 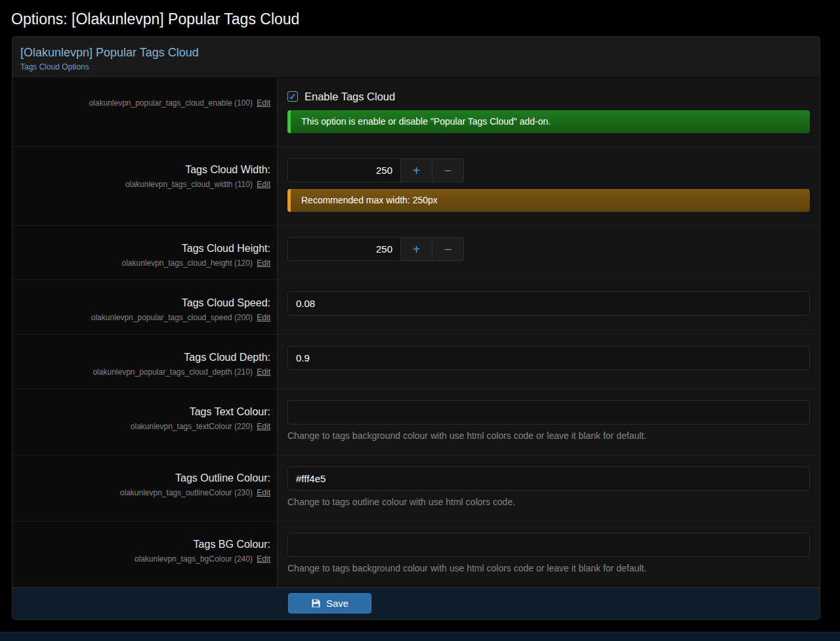 I want to click on page-title: Options: [Olakunlevpn] Popular Tags Clou…, so click(x=420, y=18).